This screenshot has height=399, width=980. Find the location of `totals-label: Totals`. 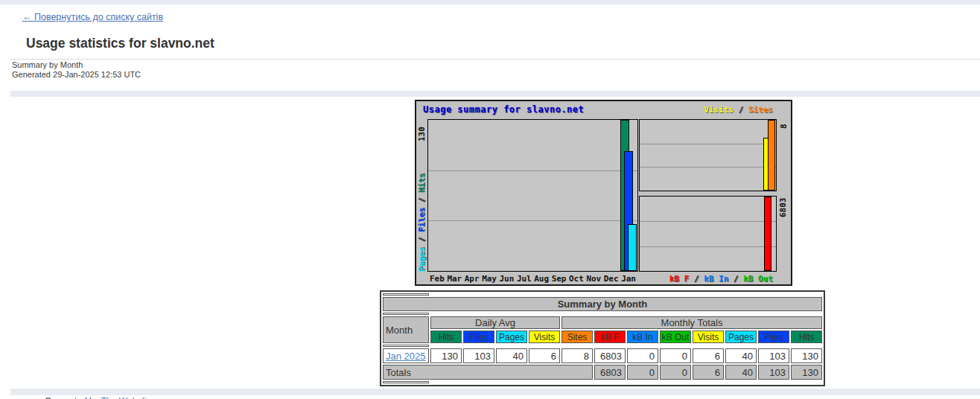

totals-label: Totals is located at coordinates (488, 372).